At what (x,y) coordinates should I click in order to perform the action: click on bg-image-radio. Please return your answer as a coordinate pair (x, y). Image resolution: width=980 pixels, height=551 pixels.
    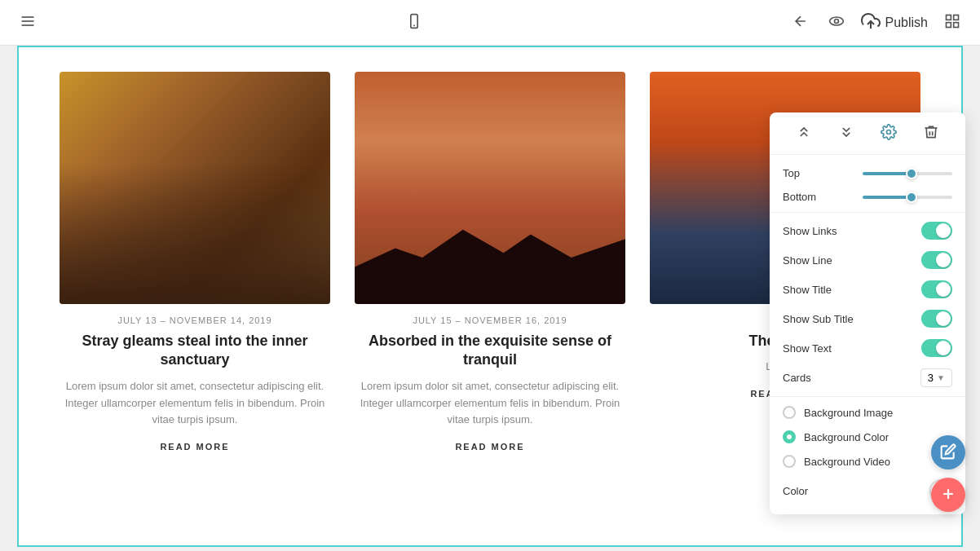
    Looking at the image, I should click on (789, 412).